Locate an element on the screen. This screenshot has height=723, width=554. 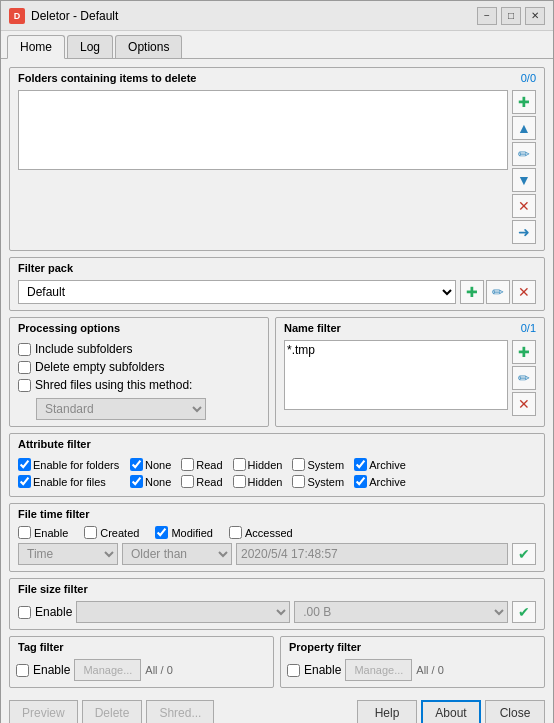
close-window-button: ✕ is located at coordinates (535, 16).